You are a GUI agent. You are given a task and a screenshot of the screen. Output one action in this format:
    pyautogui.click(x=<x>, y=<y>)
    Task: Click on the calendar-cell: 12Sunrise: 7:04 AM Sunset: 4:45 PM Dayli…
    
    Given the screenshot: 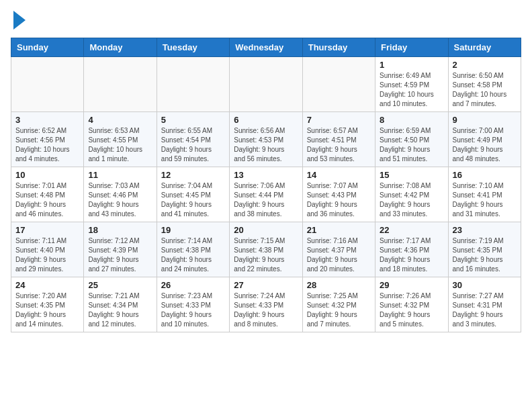 What is the action you would take?
    pyautogui.click(x=193, y=195)
    